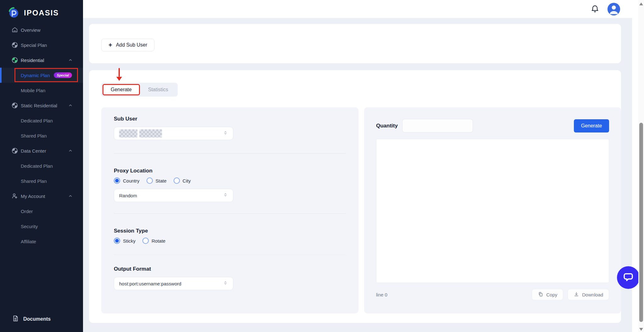 The width and height of the screenshot is (644, 332). I want to click on topbar, so click(361, 9).